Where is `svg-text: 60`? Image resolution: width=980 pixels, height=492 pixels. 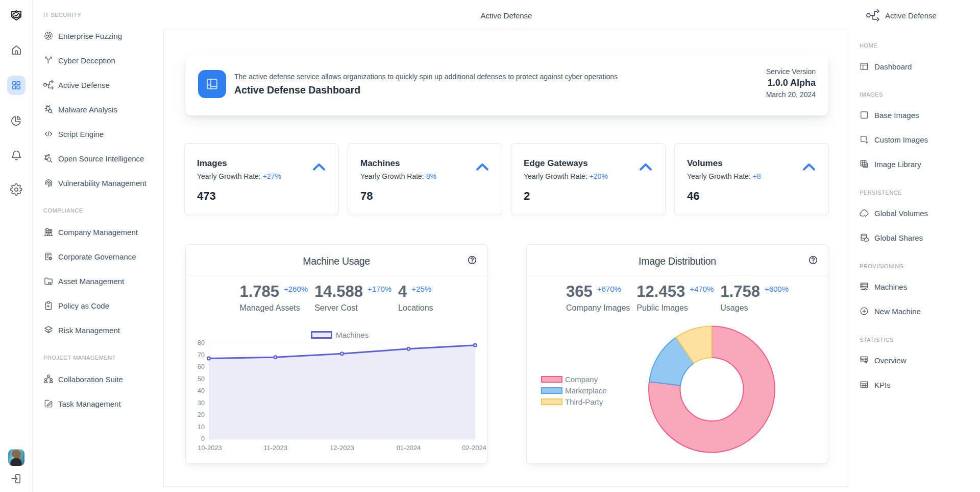
svg-text: 60 is located at coordinates (201, 367).